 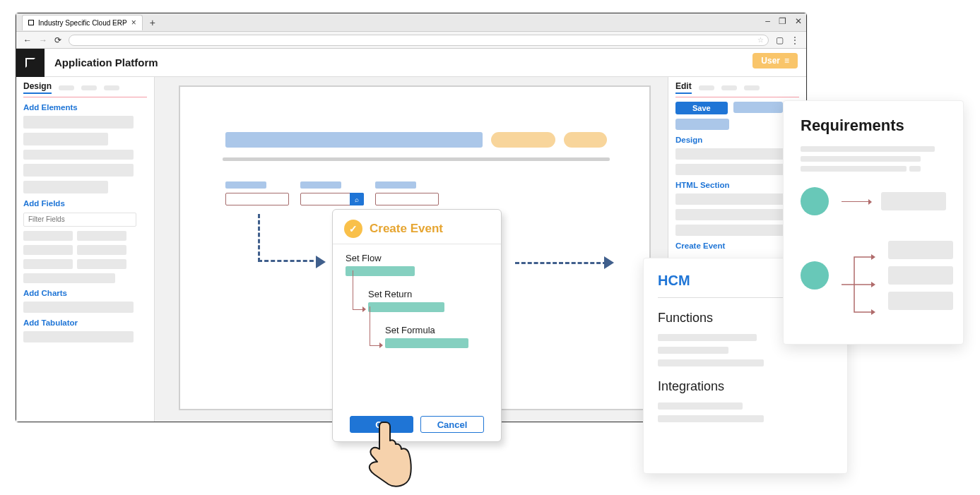 I want to click on hcm-integrations-heading: Integrations, so click(x=745, y=387).